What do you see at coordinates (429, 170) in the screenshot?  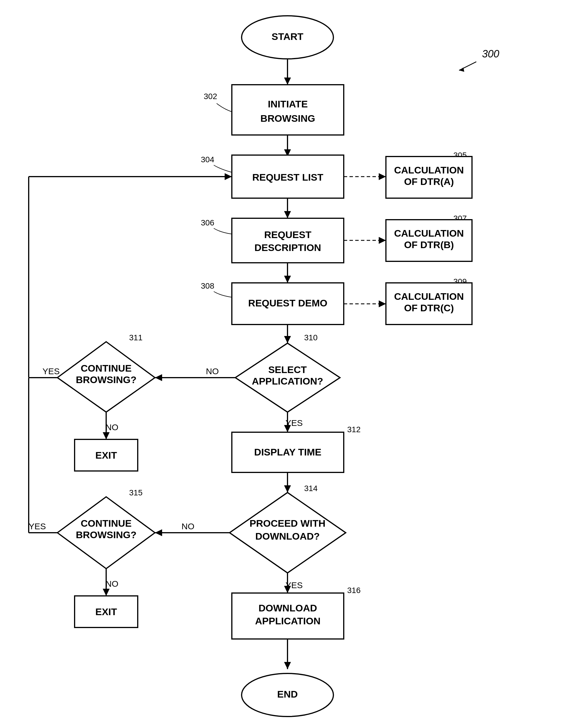 I see `calc-dtr-a-label1: CALCULATION` at bounding box center [429, 170].